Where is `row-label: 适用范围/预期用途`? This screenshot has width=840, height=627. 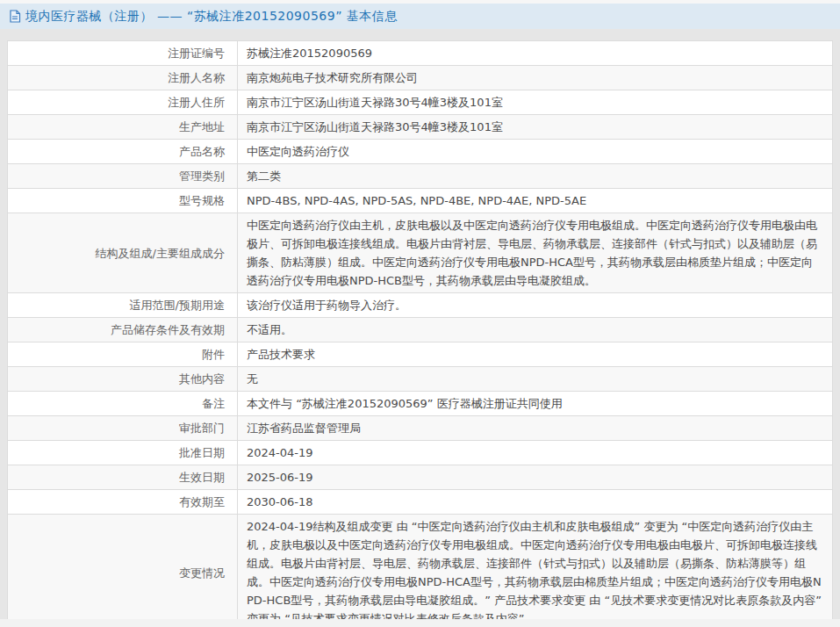
row-label: 适用范围/预期用途 is located at coordinates (123, 306).